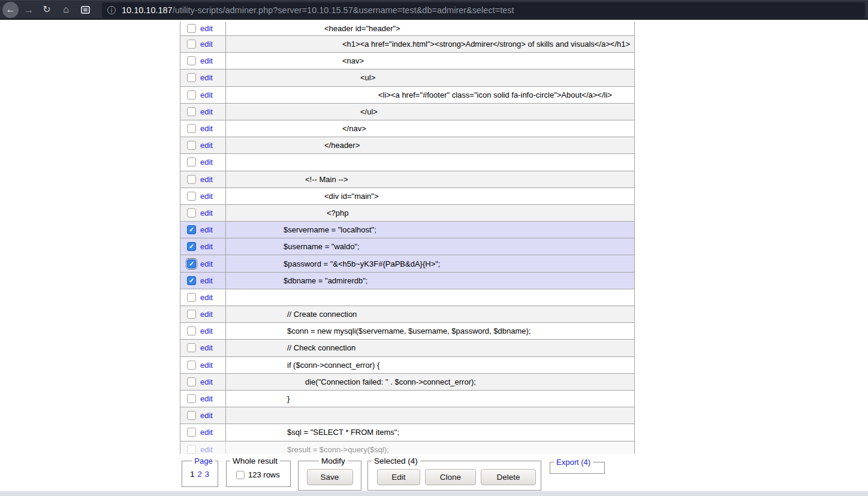  I want to click on result-footer: Page 123 Whole result 123 rows Modify Sa…, so click(434, 475).